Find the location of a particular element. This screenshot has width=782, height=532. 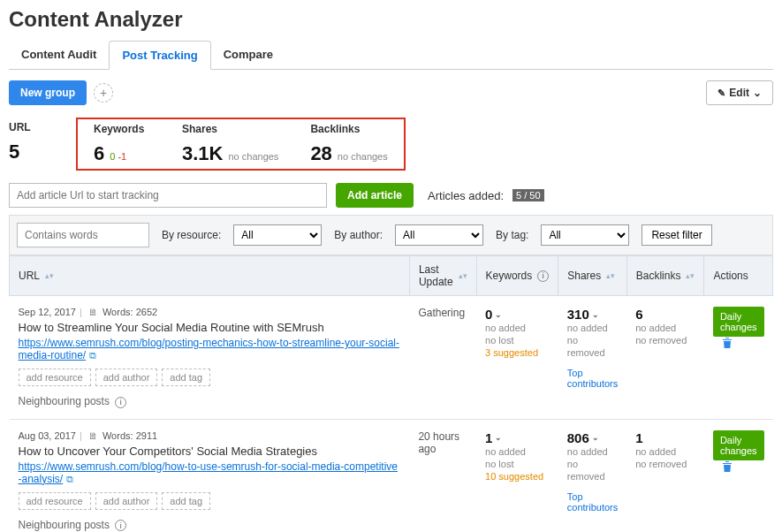

filter-resource-label: By resource: is located at coordinates (191, 235).